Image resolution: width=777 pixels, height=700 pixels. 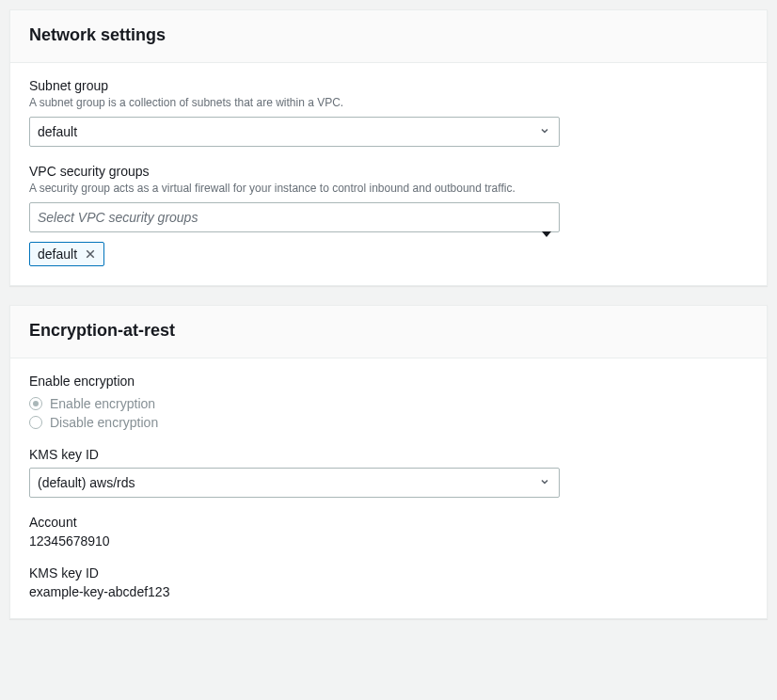 I want to click on vpc-security-groups-placeholder: Select VPC security groups, so click(x=118, y=217).